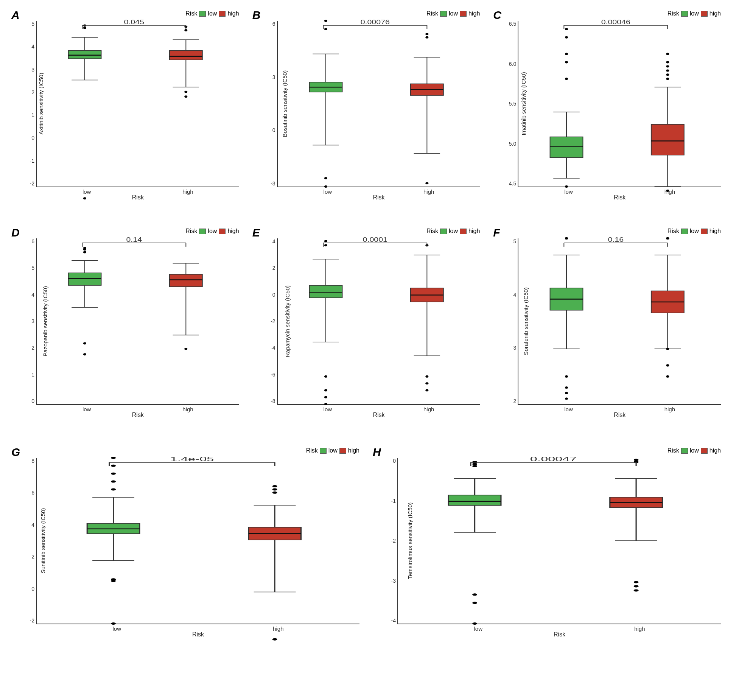 The width and height of the screenshot is (736, 700). Describe the element at coordinates (198, 635) in the screenshot. I see `x-axis-label-G: Risk` at that location.